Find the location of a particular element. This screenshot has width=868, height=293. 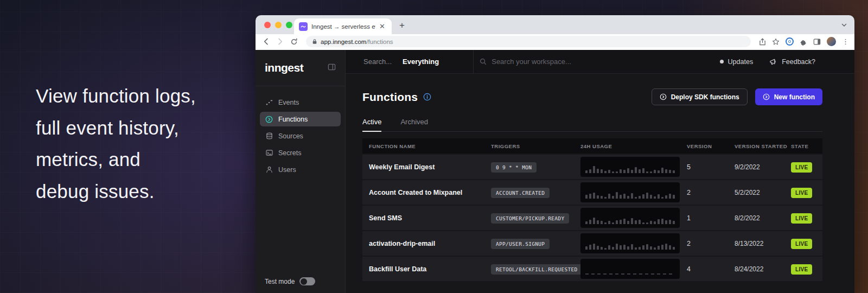

bookmark-star-icon is located at coordinates (776, 42).